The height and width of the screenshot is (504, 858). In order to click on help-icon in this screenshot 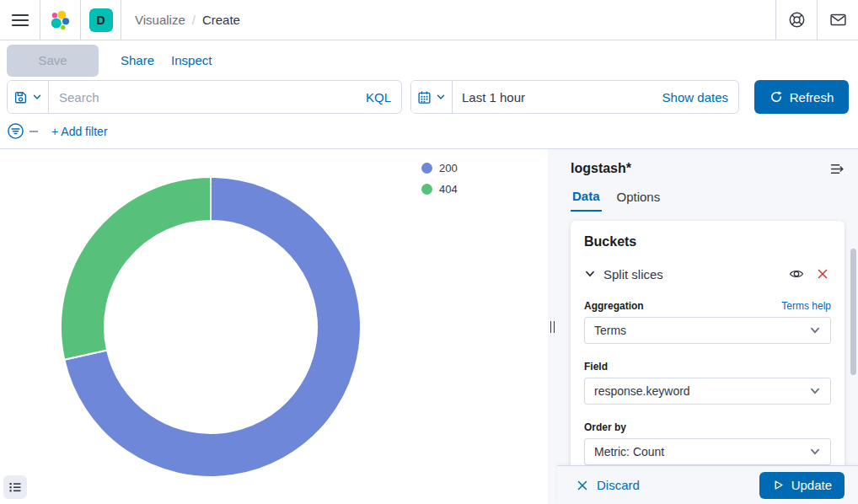, I will do `click(797, 20)`.